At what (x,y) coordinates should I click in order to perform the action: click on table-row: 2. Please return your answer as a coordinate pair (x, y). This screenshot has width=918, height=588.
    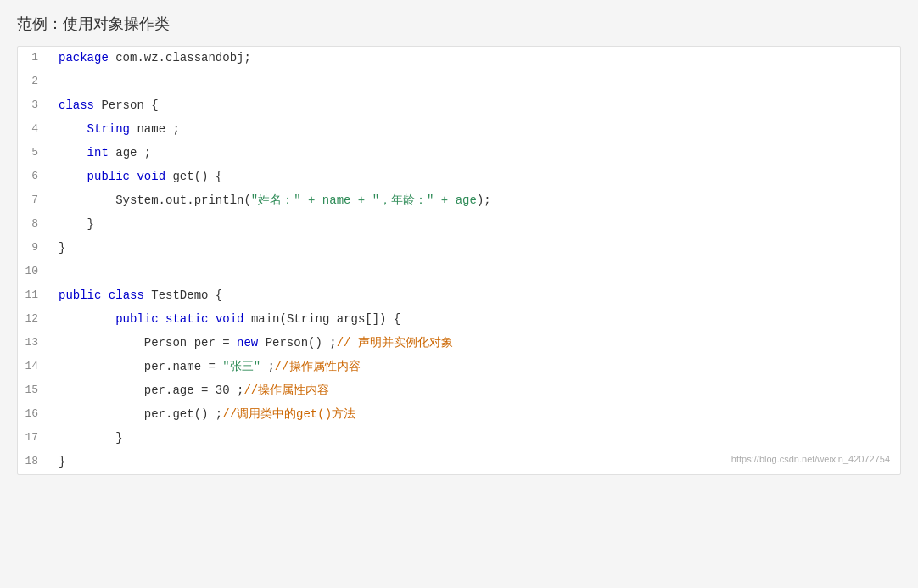
    Looking at the image, I should click on (459, 82).